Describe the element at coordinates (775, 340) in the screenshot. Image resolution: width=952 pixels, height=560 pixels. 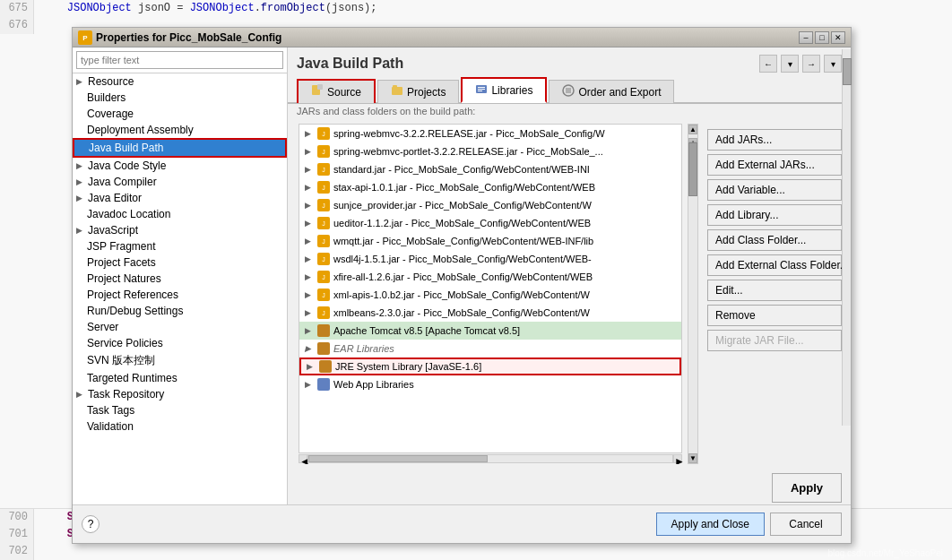
I see `migrate-jar-button: Migrate JAR File...` at that location.